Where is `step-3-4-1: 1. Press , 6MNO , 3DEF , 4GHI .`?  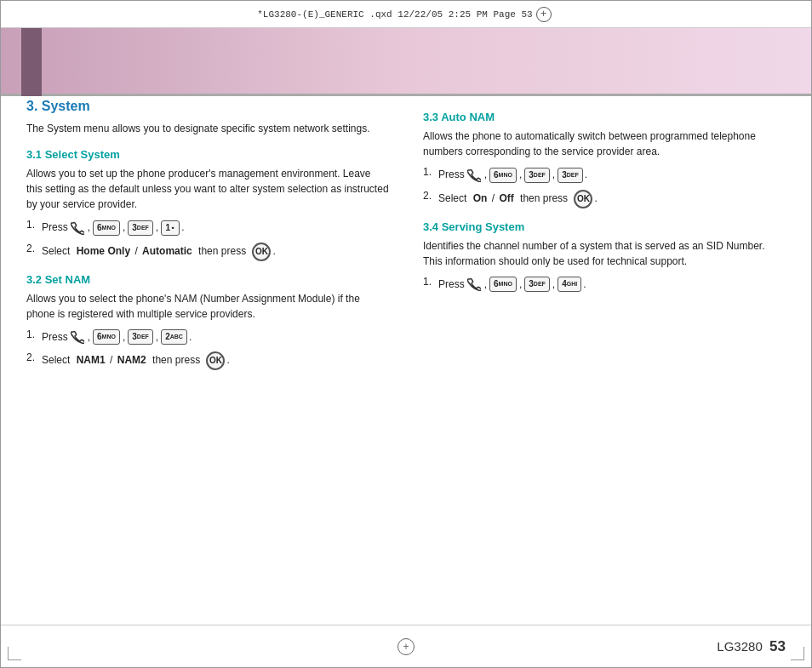 step-3-4-1: 1. Press , 6MNO , 3DEF , 4GHI . is located at coordinates (604, 285).